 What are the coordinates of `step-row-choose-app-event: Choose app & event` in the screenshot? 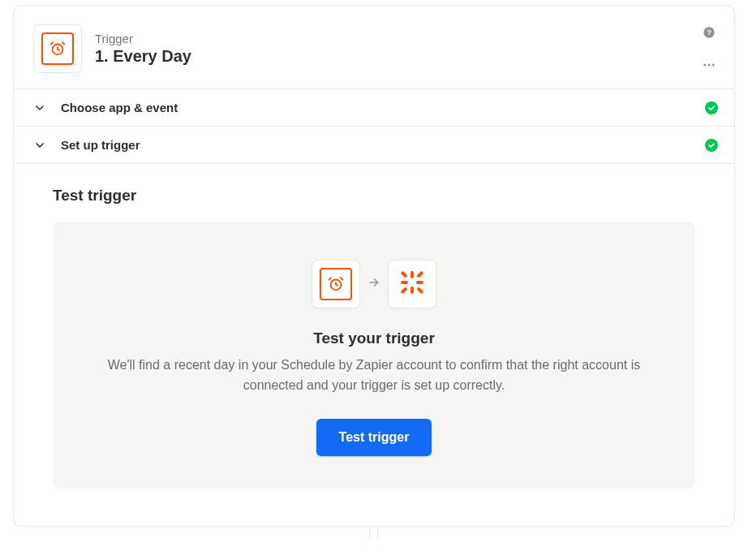 It's located at (374, 107).